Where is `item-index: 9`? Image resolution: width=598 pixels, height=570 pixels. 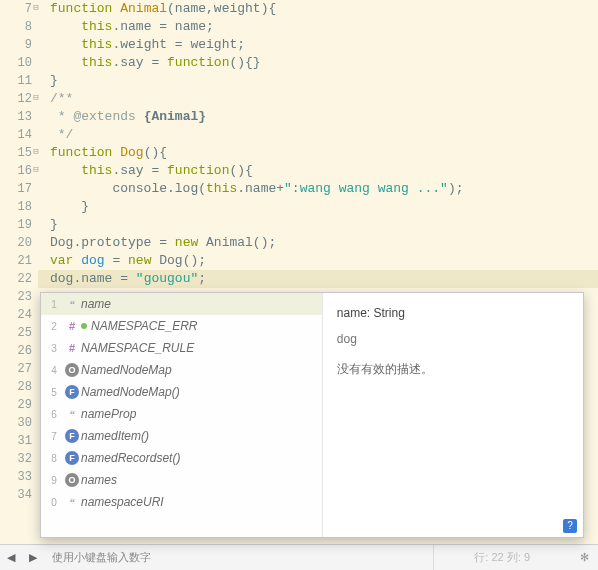
item-index: 9 is located at coordinates (54, 480).